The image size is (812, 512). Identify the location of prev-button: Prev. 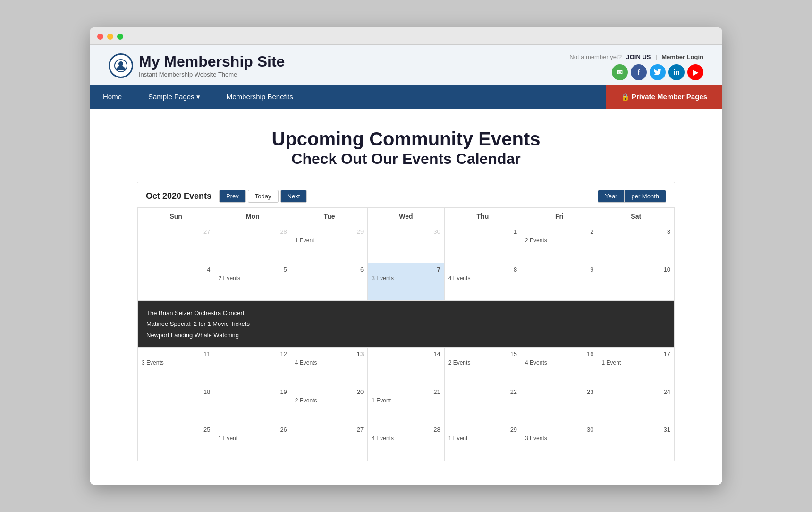
(232, 196).